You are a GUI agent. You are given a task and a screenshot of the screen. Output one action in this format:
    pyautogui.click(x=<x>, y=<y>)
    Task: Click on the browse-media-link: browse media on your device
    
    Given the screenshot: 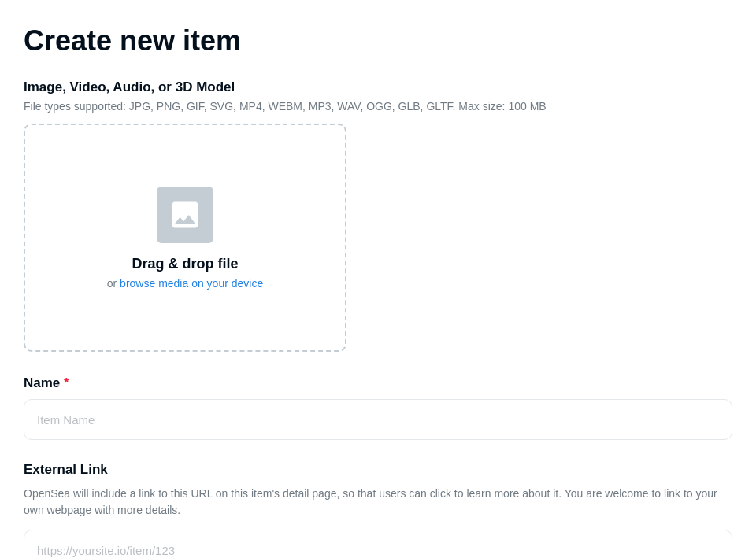 What is the action you would take?
    pyautogui.click(x=191, y=283)
    